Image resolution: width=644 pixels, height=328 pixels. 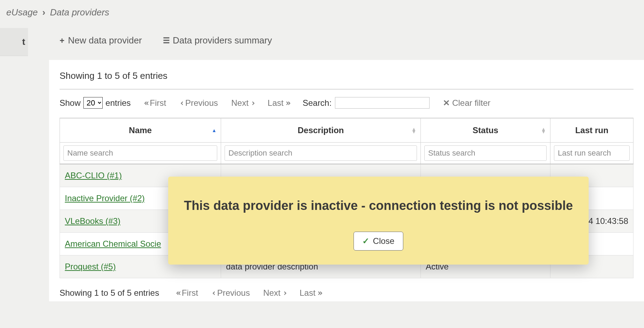 I want to click on sidebar: t, so click(x=14, y=177).